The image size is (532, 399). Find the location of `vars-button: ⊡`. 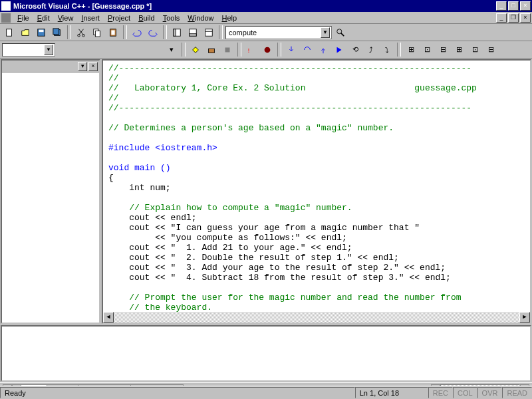

vars-button: ⊡ is located at coordinates (427, 49).